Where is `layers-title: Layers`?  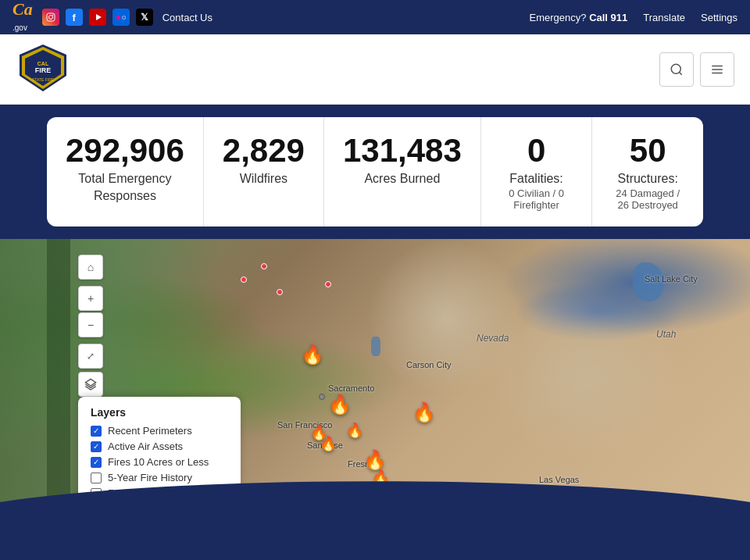 layers-title: Layers is located at coordinates (159, 412).